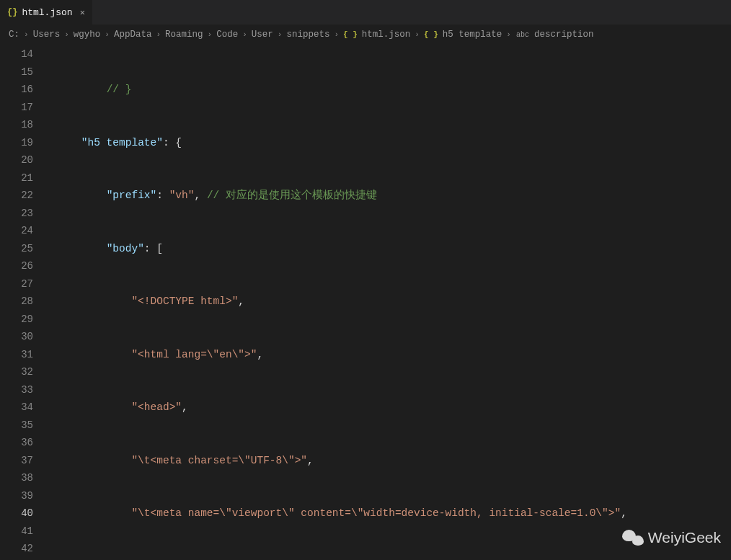 Image resolution: width=731 pixels, height=560 pixels. Describe the element at coordinates (17, 443) in the screenshot. I see `line-number: 36` at that location.